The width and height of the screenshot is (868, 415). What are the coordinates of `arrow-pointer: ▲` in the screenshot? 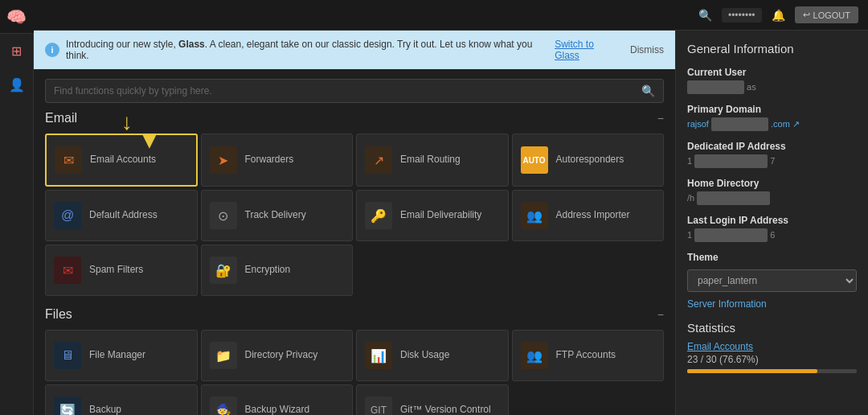 It's located at (149, 142).